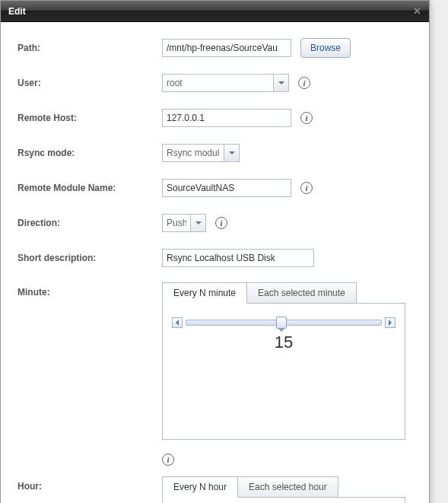 The image size is (448, 503). I want to click on hour-tab-box: Every N hour Each selected hour 1, so click(284, 490).